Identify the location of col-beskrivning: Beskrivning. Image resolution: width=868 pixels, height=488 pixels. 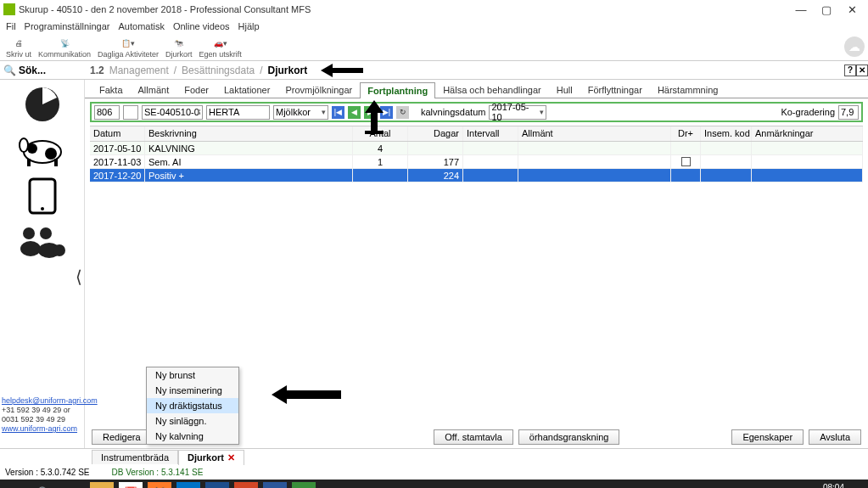
(249, 134).